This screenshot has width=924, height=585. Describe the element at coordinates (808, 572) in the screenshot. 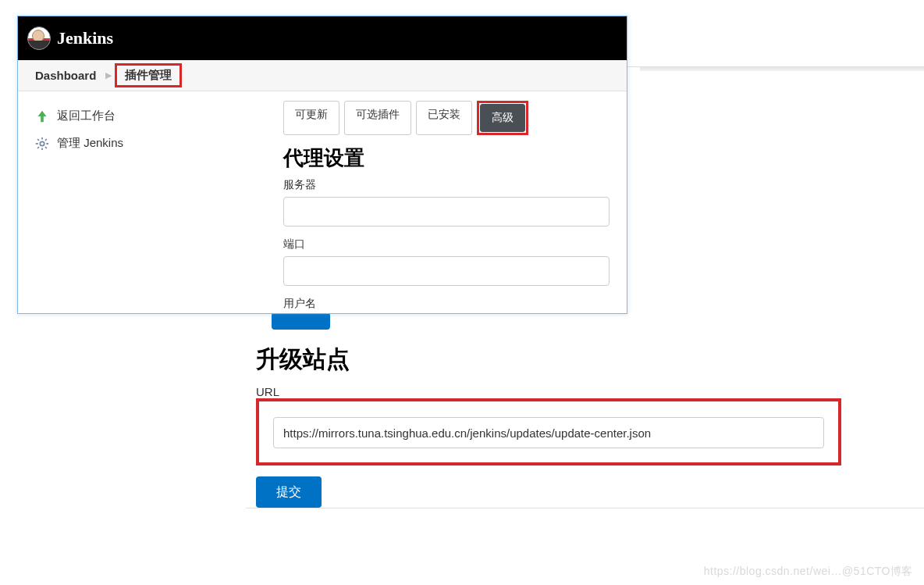

I see `watermark-text: https://blog.csdn.net/wei…@51CTO博客` at that location.